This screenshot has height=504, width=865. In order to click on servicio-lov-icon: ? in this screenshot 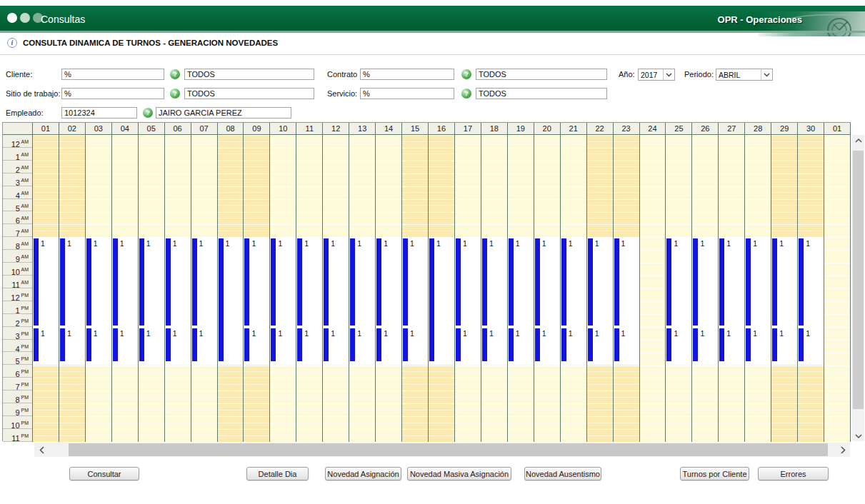, I will do `click(466, 94)`.